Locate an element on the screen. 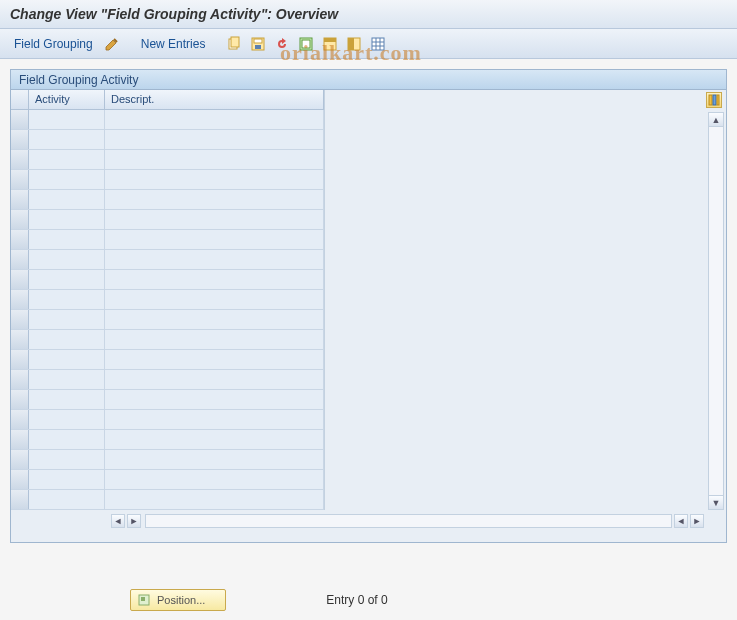 Image resolution: width=737 pixels, height=620 pixels. select-block-icon is located at coordinates (330, 44).